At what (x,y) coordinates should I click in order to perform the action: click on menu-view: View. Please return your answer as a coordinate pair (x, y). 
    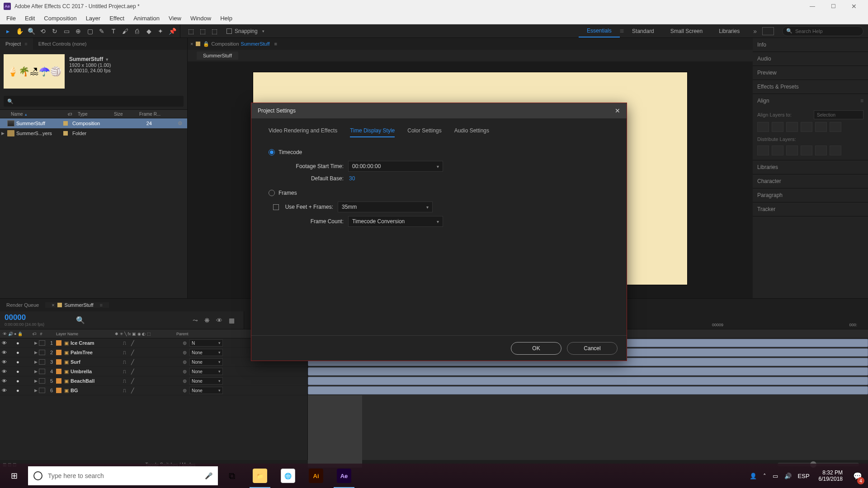
    Looking at the image, I should click on (175, 18).